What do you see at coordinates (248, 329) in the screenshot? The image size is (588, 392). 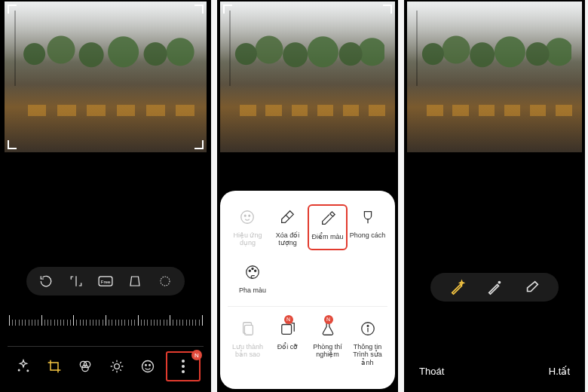 I see `copy-icon` at bounding box center [248, 329].